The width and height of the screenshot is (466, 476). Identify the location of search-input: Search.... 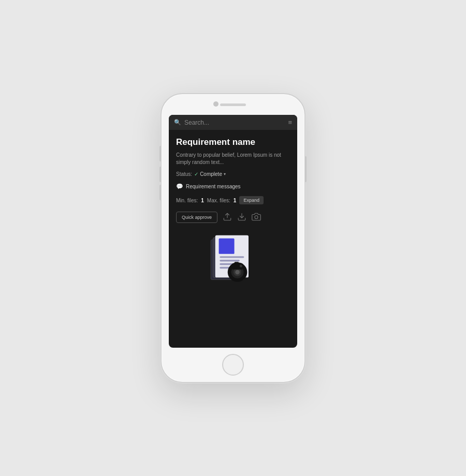
(235, 123).